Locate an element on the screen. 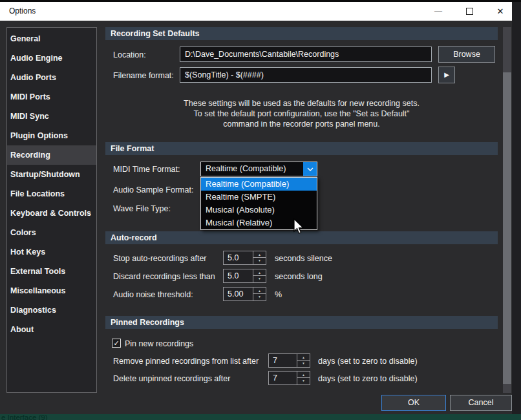 The width and height of the screenshot is (521, 420). delete-unpinned-value: 7 is located at coordinates (283, 378).